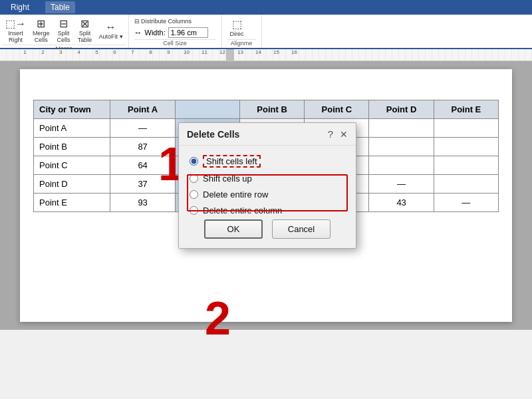  What do you see at coordinates (266, 55) in the screenshot?
I see `ruler: 1 2 3 4 5 6 7 8 9 10 11 12 13 14 15 16` at bounding box center [266, 55].